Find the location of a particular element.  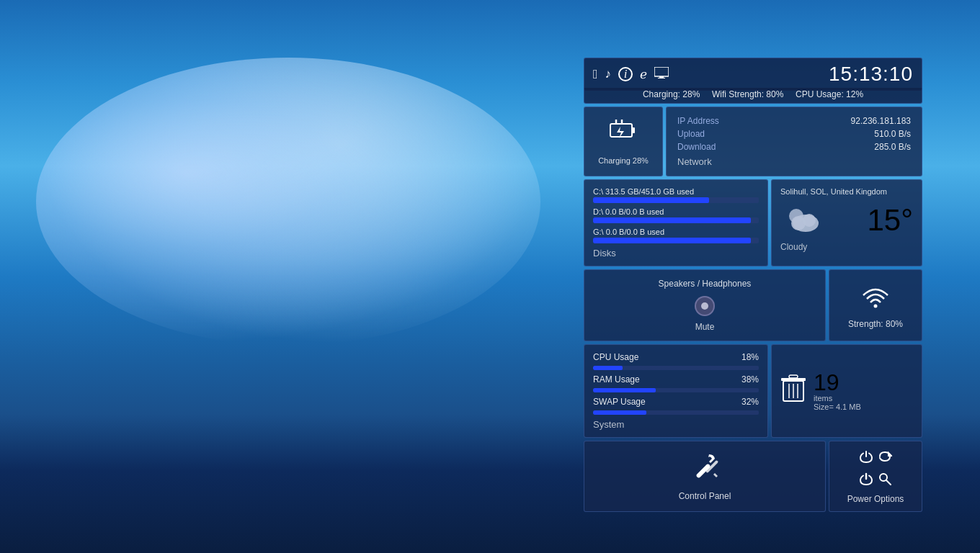

download-row: Download 285.0 B/s is located at coordinates (794, 147).